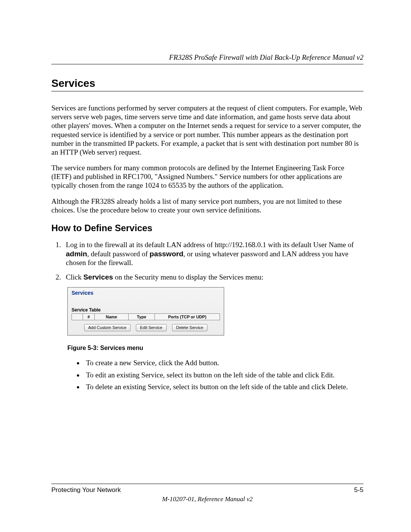 Image resolution: width=411 pixels, height=532 pixels. Describe the element at coordinates (207, 206) in the screenshot. I see `paragraph-3: Although the FR328S already holds a list…` at that location.